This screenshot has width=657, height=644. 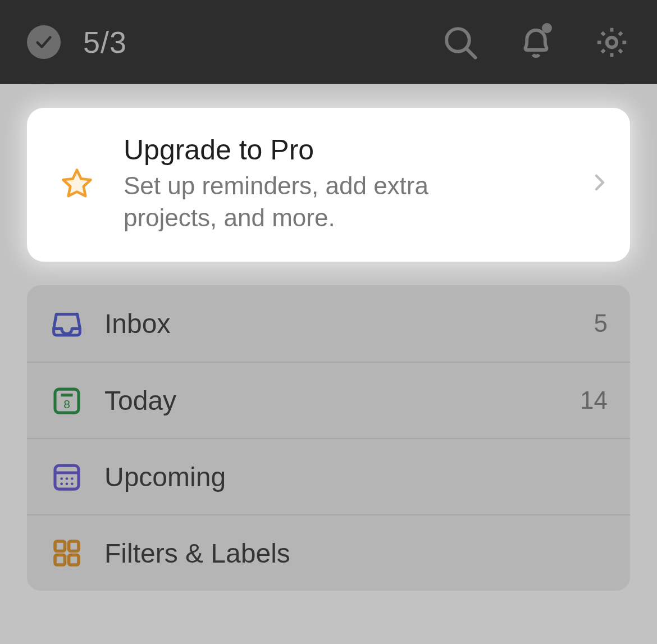 What do you see at coordinates (328, 400) in the screenshot?
I see `nav-item-today: 8 Today 14` at bounding box center [328, 400].